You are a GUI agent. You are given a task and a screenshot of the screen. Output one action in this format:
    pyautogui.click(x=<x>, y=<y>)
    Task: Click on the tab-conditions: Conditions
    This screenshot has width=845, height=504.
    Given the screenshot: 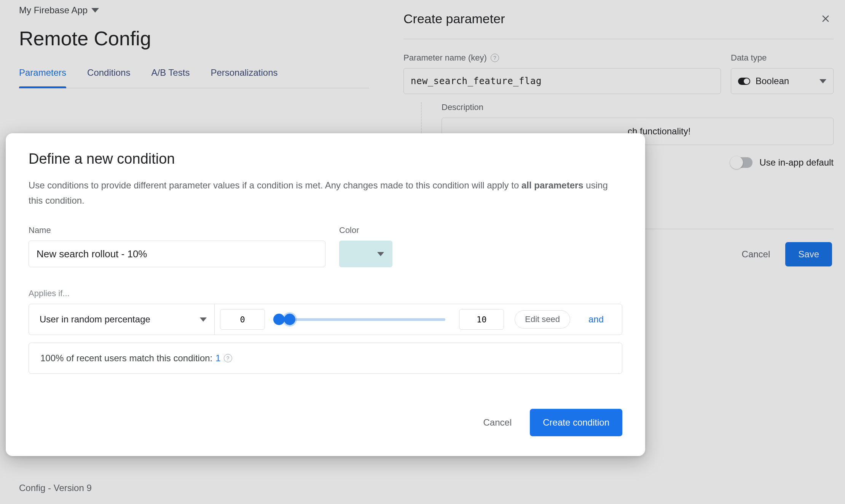 What is the action you would take?
    pyautogui.click(x=109, y=78)
    